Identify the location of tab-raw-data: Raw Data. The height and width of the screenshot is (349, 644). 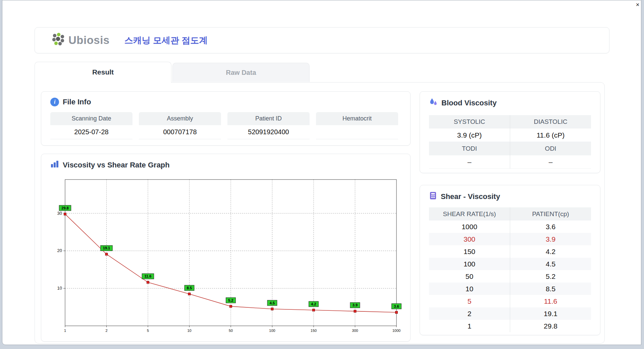
(241, 72).